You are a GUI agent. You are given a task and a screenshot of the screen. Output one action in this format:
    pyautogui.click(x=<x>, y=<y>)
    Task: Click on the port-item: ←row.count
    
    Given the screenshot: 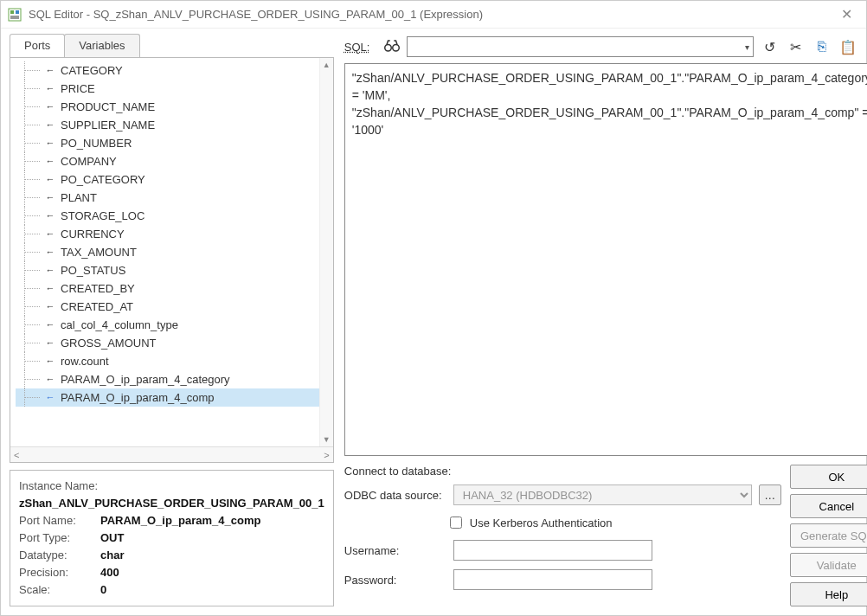 What is the action you would take?
    pyautogui.click(x=173, y=362)
    